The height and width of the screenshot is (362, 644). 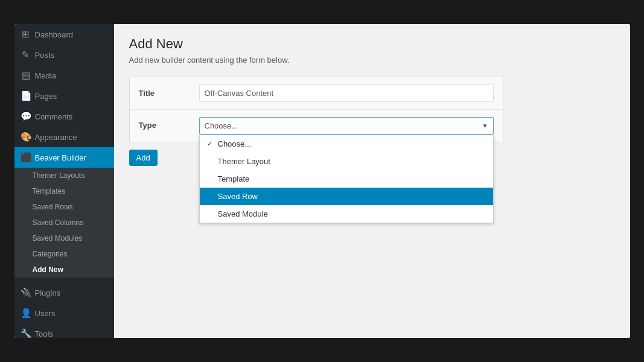 I want to click on sidebar-item-users: 👤 Users, so click(x=64, y=313).